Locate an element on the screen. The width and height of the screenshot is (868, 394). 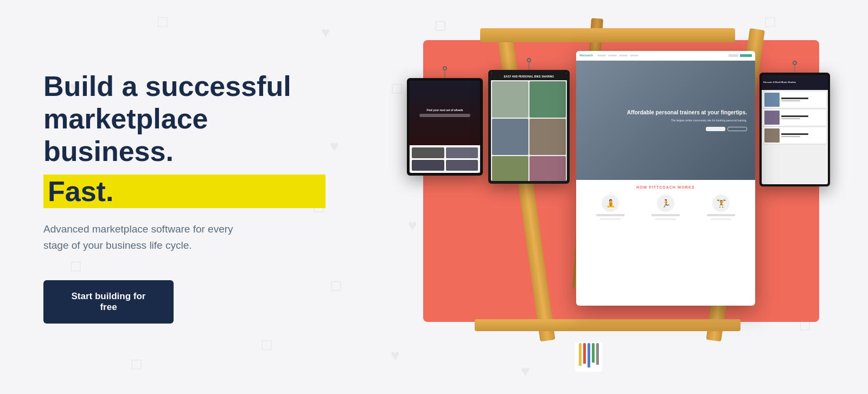
headline: Build a successful marketplace business. is located at coordinates (184, 119).